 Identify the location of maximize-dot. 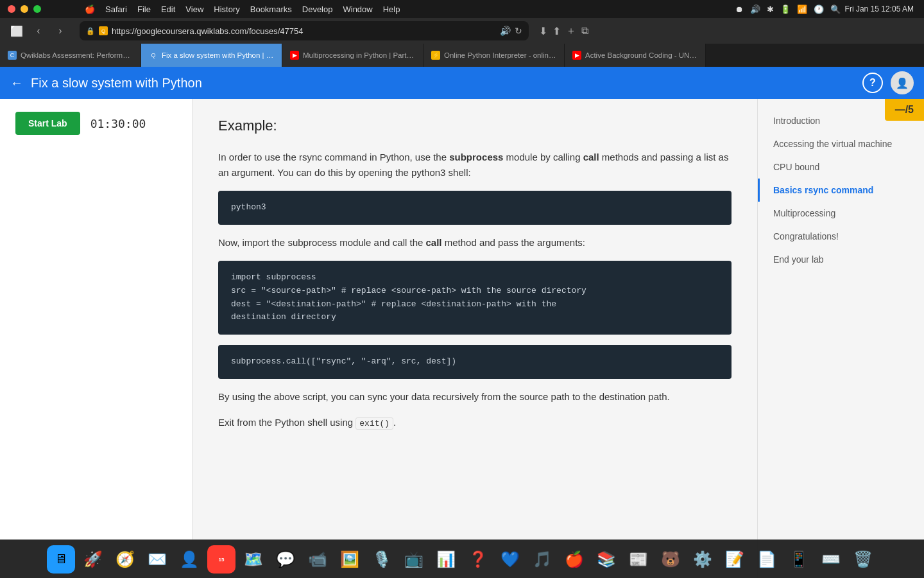
(37, 9).